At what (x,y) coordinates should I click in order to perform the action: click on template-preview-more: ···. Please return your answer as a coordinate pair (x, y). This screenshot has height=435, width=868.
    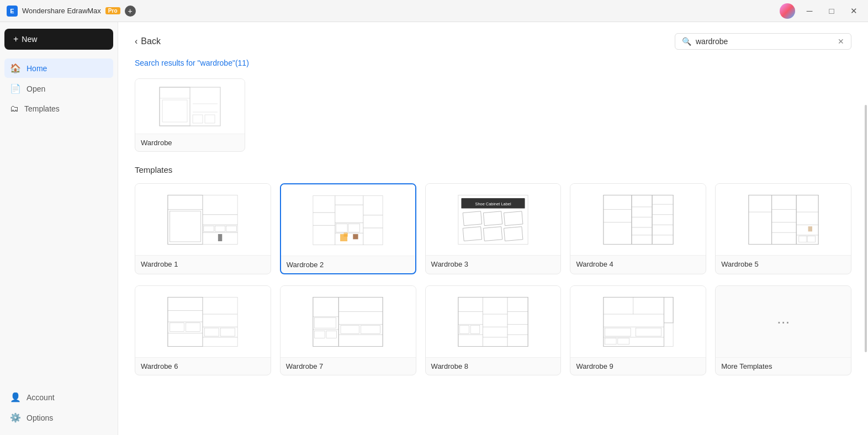
    Looking at the image, I should click on (783, 322).